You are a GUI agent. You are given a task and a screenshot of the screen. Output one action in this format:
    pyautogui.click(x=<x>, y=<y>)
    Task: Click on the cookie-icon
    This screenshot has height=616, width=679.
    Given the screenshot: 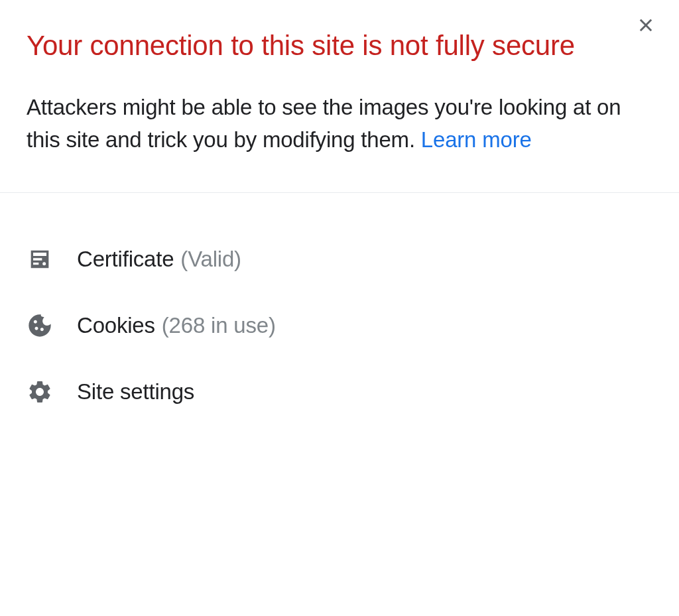 What is the action you would take?
    pyautogui.click(x=40, y=326)
    